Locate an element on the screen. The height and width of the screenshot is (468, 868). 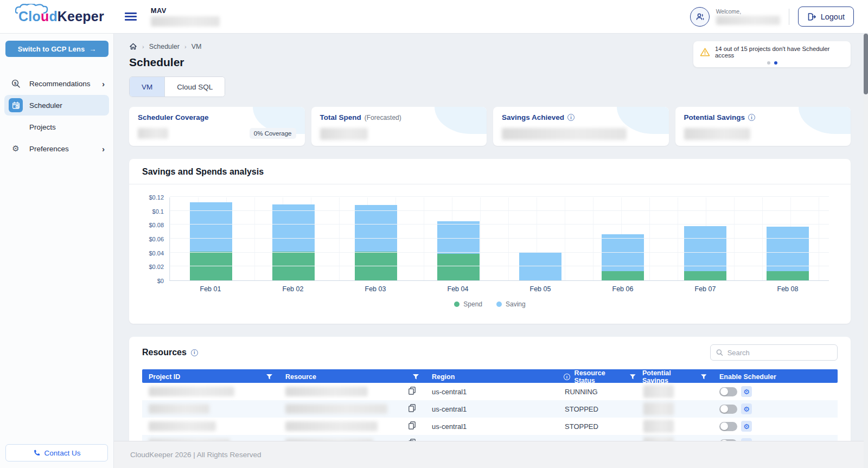
sidebar-item-projects: Projects is located at coordinates (56, 127).